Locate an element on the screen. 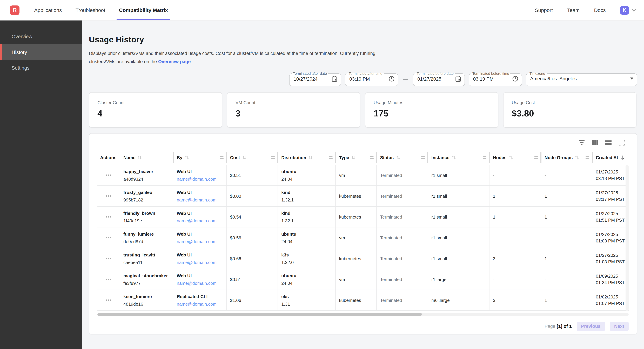  account-menu: K is located at coordinates (628, 10).